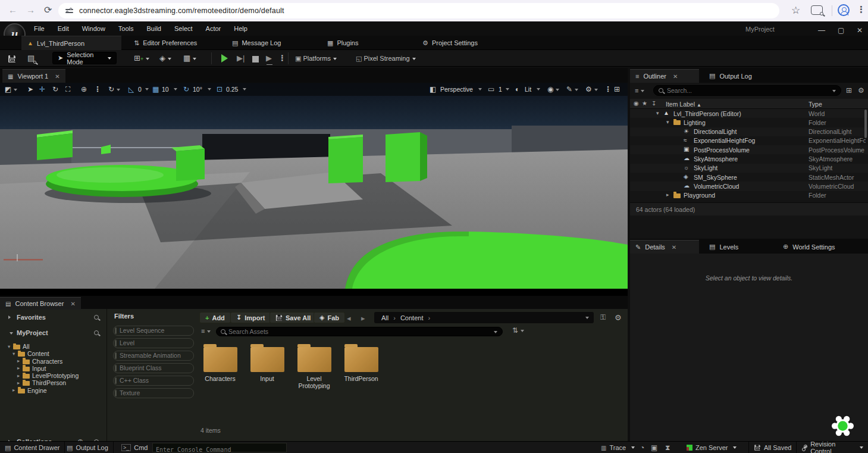 Image resolution: width=868 pixels, height=453 pixels. What do you see at coordinates (32, 448) in the screenshot?
I see `content-drawer-button: ▤ Content Drawer` at bounding box center [32, 448].